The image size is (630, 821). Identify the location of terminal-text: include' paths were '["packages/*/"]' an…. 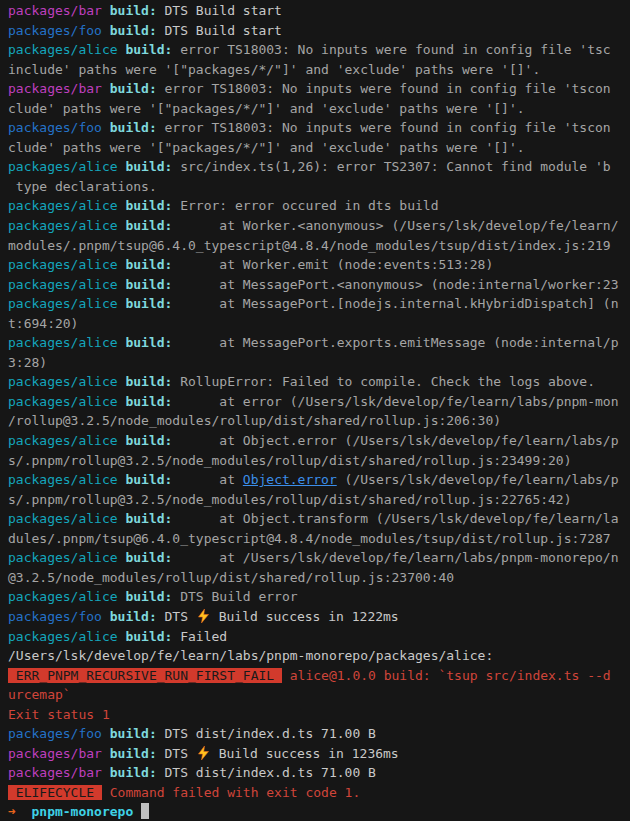
(274, 70).